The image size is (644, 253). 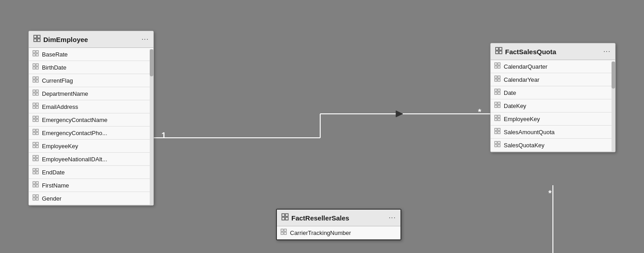 I want to click on field-label: EmergencyContactPho..., so click(x=75, y=133).